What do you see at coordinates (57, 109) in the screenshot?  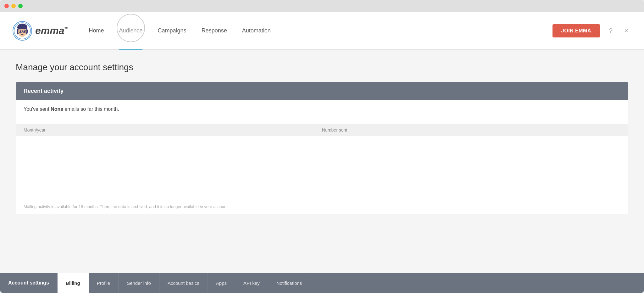 I see `none-label: None` at bounding box center [57, 109].